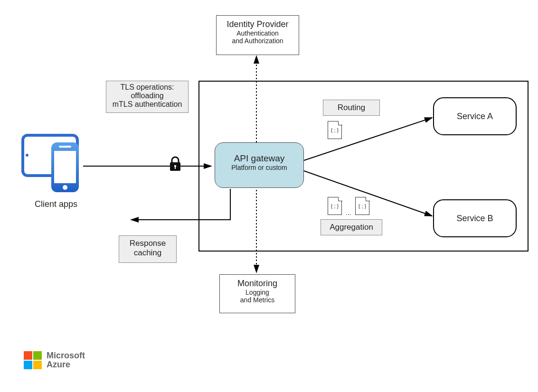 Image resolution: width=538 pixels, height=392 pixels. Describe the element at coordinates (66, 356) in the screenshot. I see `logo-line1: Microsoft` at that location.